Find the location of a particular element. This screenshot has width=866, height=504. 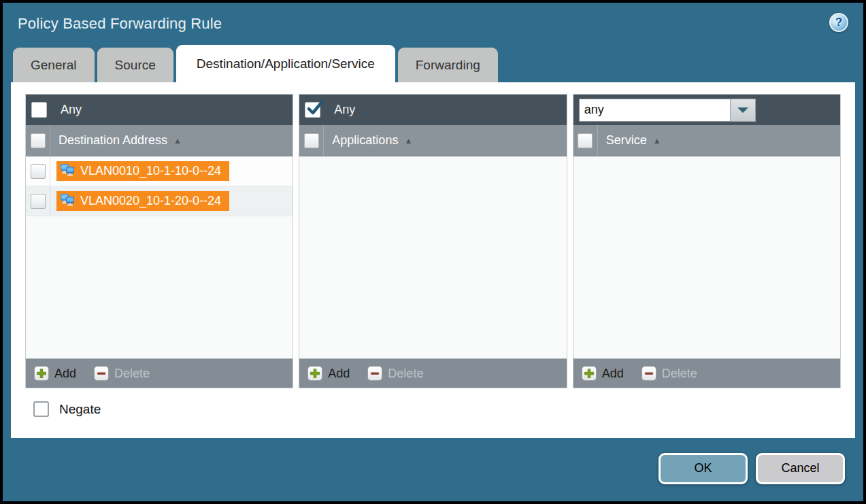

applications-list is located at coordinates (433, 257).